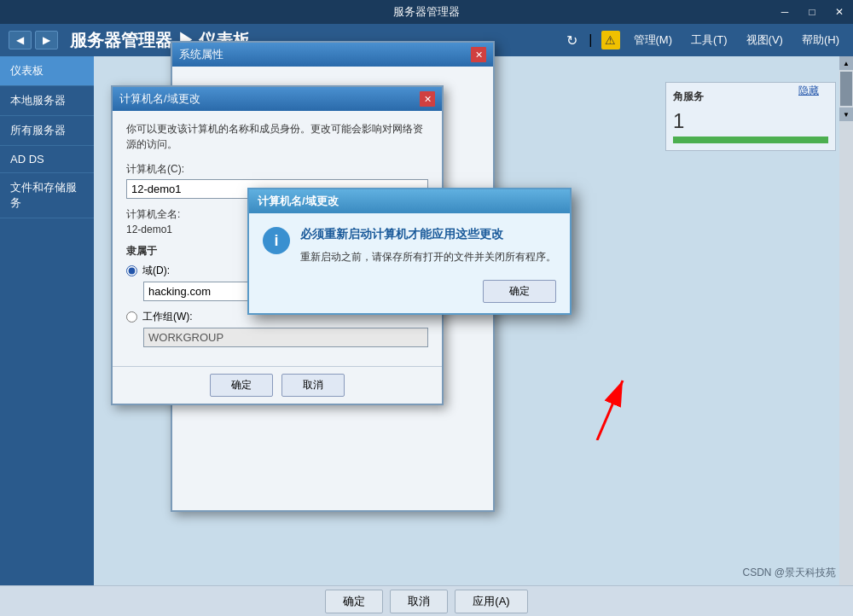  What do you see at coordinates (428, 235) in the screenshot?
I see `confirm-main-text: 必须重新启动计算机才能应用这些更改` at bounding box center [428, 235].